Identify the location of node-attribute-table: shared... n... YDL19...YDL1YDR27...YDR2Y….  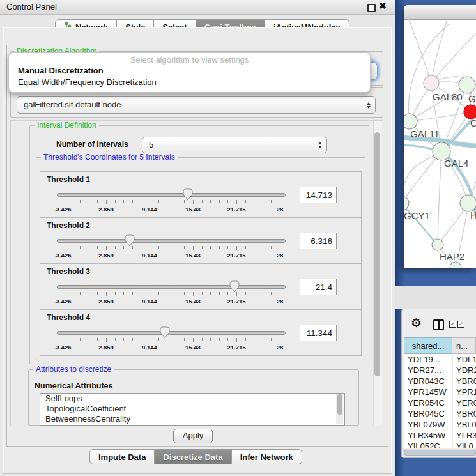
(440, 392).